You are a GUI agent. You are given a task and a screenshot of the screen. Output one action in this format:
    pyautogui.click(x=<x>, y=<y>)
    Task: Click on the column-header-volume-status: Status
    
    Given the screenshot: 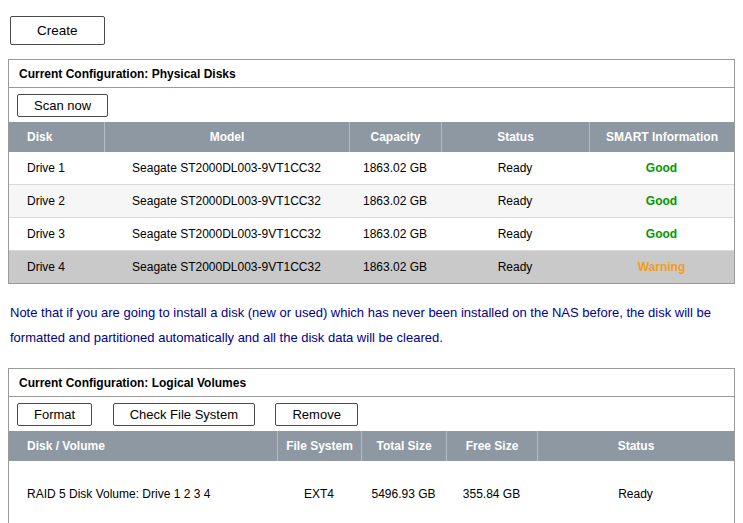 What is the action you would take?
    pyautogui.click(x=636, y=446)
    